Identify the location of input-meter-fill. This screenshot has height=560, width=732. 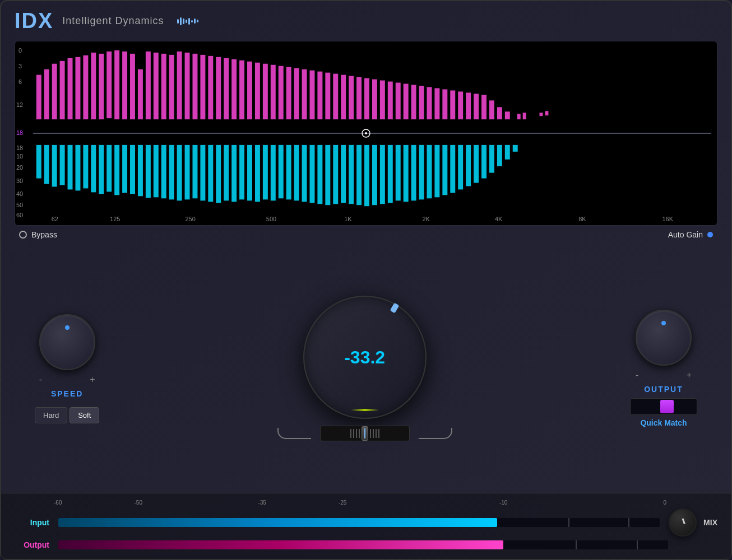
(278, 522).